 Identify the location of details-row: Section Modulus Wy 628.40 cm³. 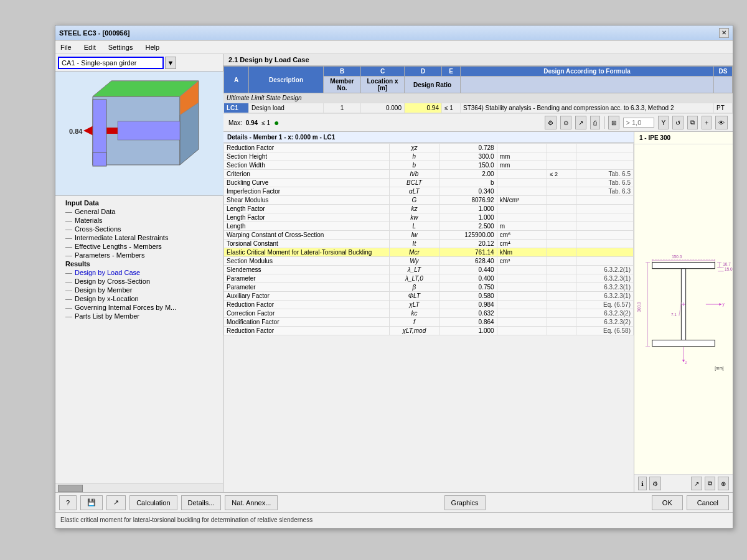
(429, 261).